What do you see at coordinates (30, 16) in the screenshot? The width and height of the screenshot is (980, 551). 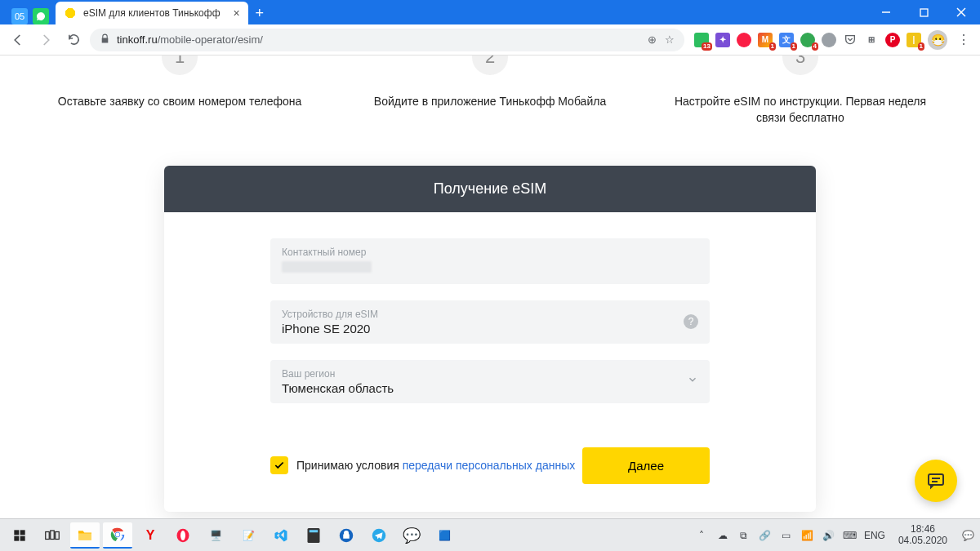 I see `pinned-tabs: 05` at bounding box center [30, 16].